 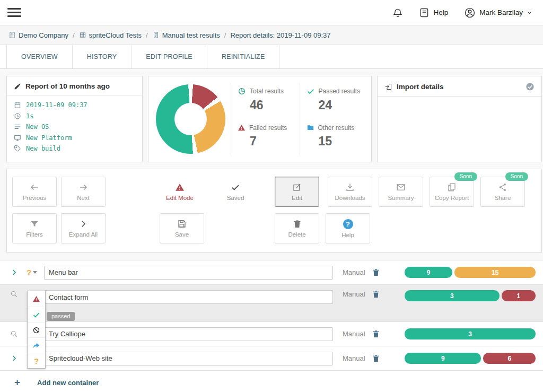 I want to click on user-avatar-icon, so click(x=470, y=13).